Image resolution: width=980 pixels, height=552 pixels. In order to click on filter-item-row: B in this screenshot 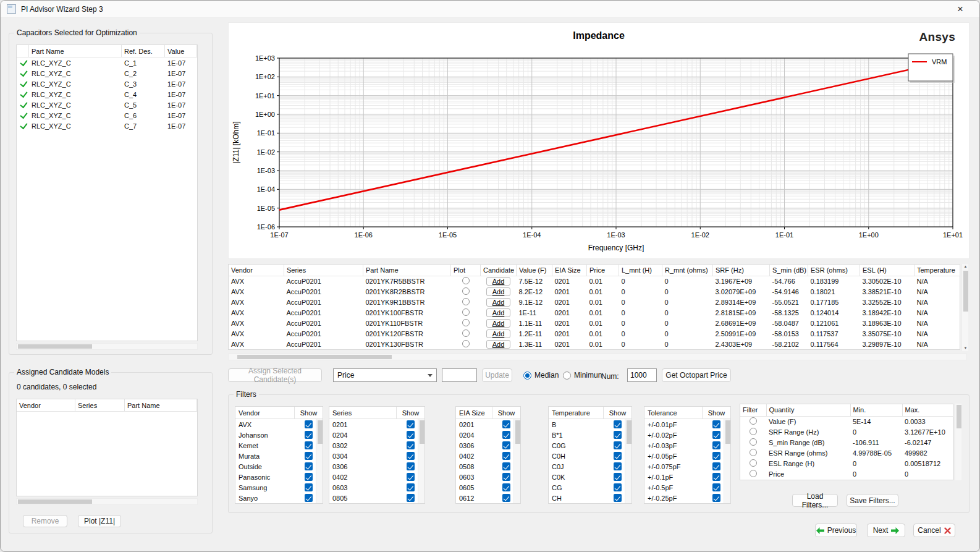, I will do `click(590, 424)`.